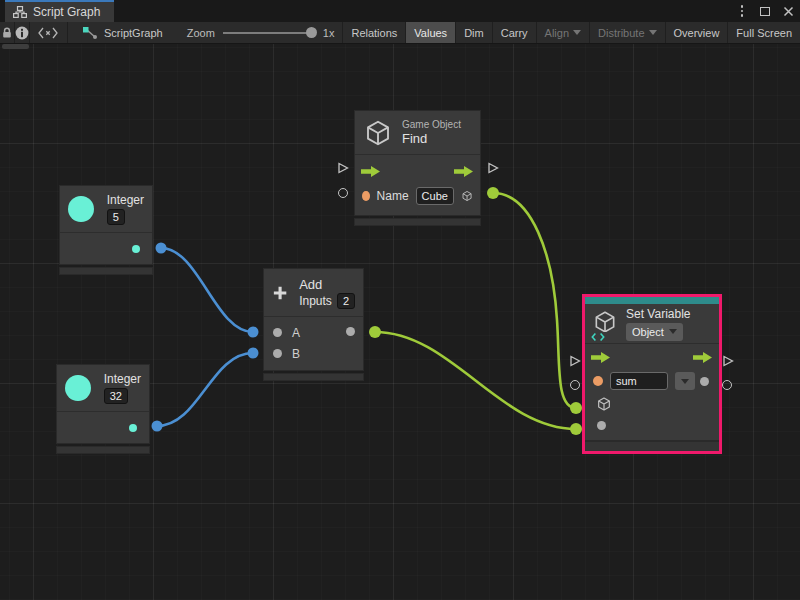  What do you see at coordinates (66, 12) in the screenshot?
I see `tab-title: Script Graph` at bounding box center [66, 12].